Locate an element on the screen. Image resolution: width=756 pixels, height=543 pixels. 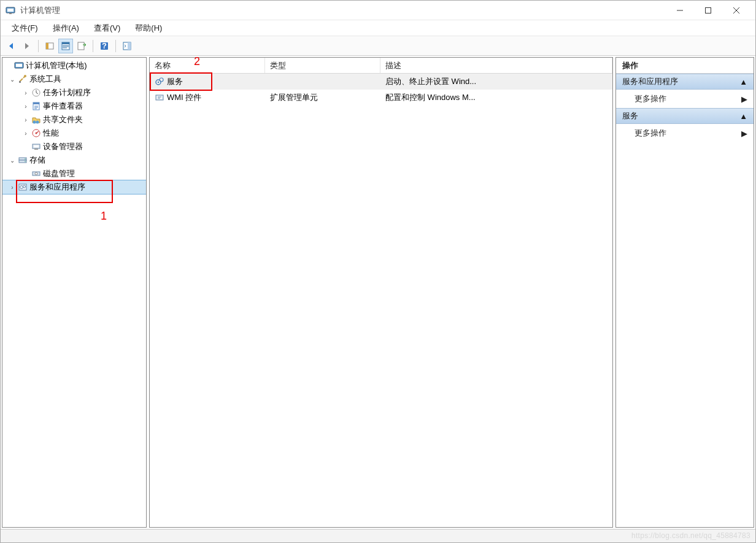
wmi-icon is located at coordinates (160, 98).